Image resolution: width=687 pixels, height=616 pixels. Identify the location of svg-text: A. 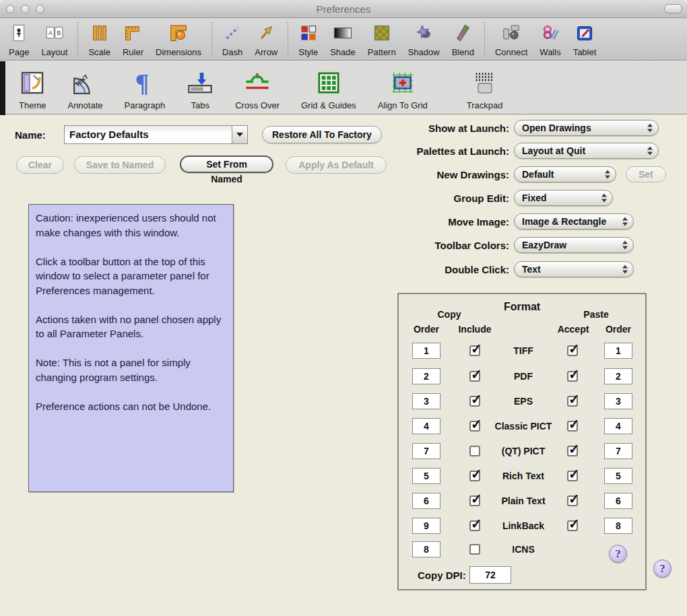
(51, 33).